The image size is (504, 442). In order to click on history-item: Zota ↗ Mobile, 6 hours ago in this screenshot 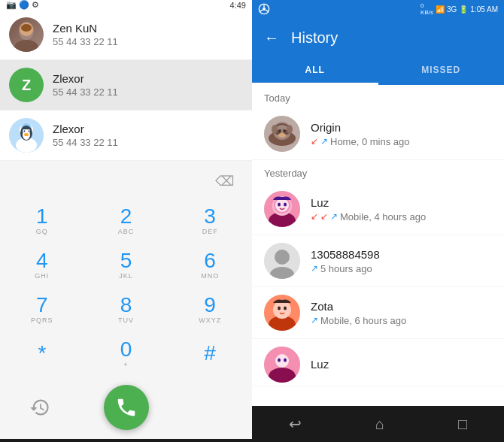, I will do `click(378, 313)`.